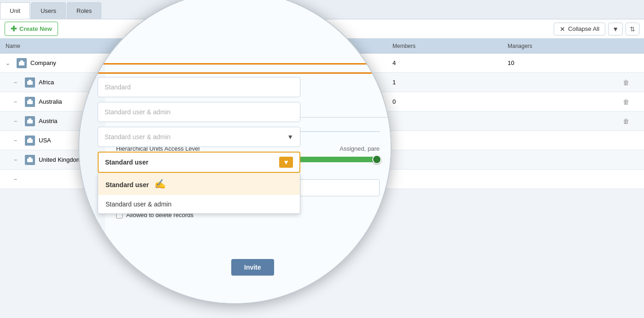  I want to click on cell-members: 4, so click(445, 63).